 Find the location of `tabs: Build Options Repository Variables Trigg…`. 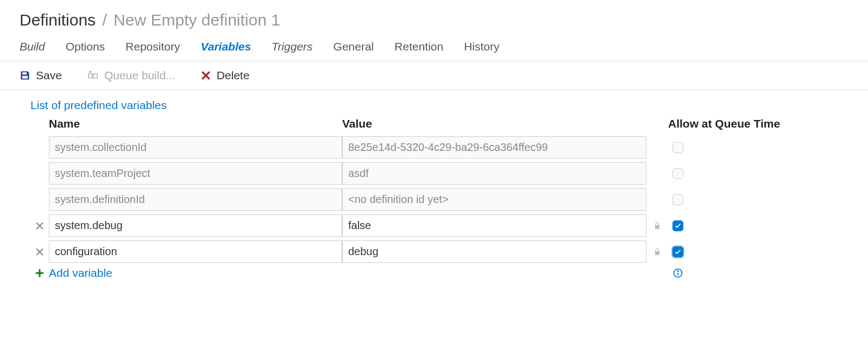

tabs: Build Options Repository Variables Trigg… is located at coordinates (434, 51).